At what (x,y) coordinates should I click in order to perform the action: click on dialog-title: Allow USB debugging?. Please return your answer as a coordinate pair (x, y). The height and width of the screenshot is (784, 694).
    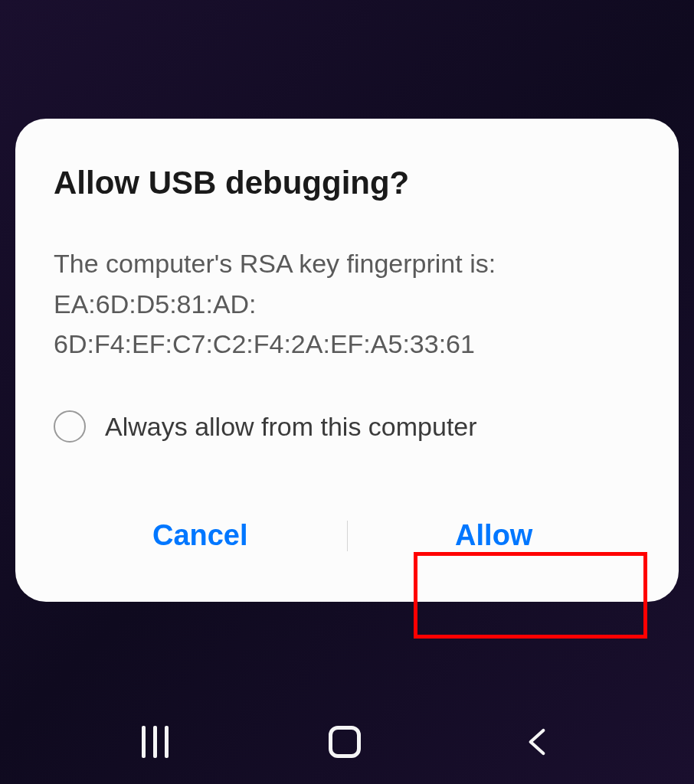
    Looking at the image, I should click on (347, 183).